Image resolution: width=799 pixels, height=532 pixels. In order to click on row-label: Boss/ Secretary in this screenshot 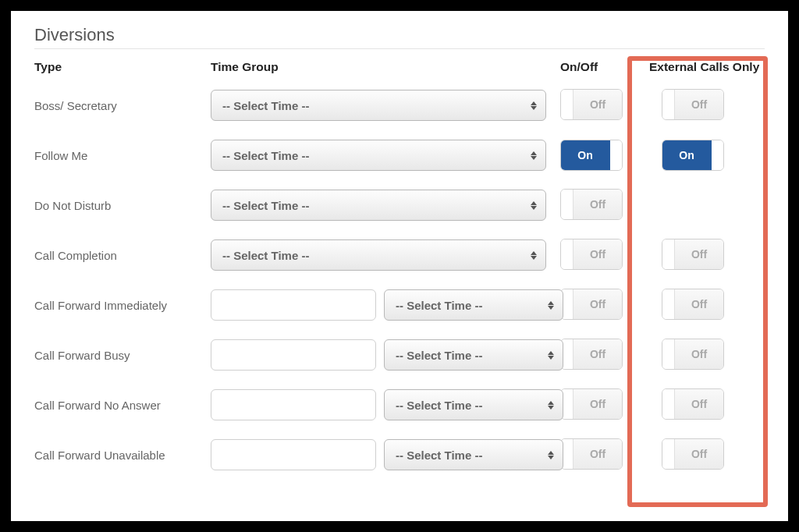, I will do `click(115, 106)`.